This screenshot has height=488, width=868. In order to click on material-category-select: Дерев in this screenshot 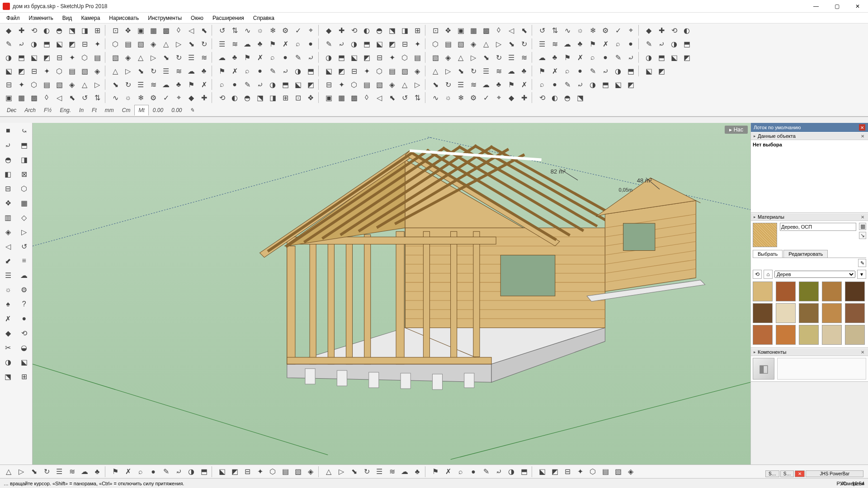, I will do `click(815, 274)`.